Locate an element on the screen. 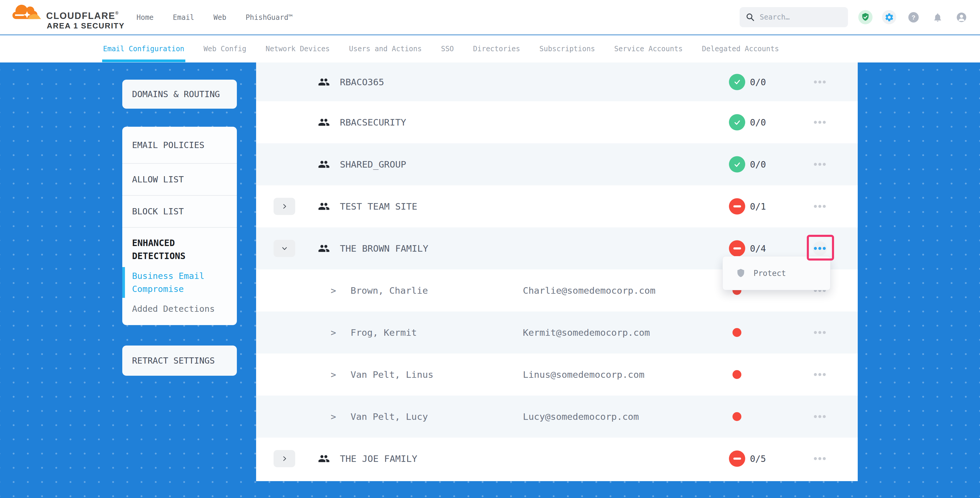 The image size is (980, 498). member-email: Lucy@somedemocorp.com is located at coordinates (581, 417).